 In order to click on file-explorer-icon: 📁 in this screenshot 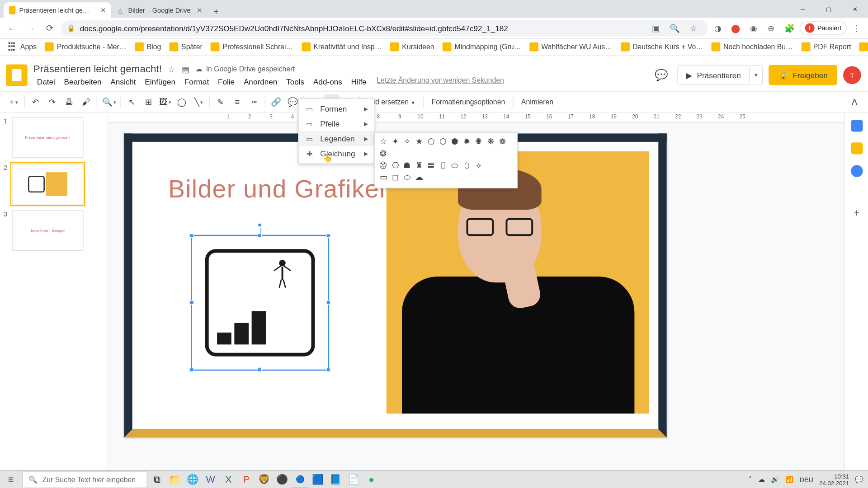, I will do `click(175, 479)`.